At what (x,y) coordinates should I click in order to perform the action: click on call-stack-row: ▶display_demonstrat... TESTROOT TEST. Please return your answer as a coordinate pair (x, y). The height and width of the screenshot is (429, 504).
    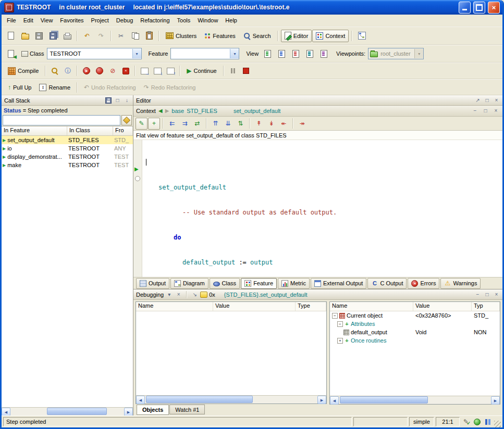
    Looking at the image, I should click on (67, 157).